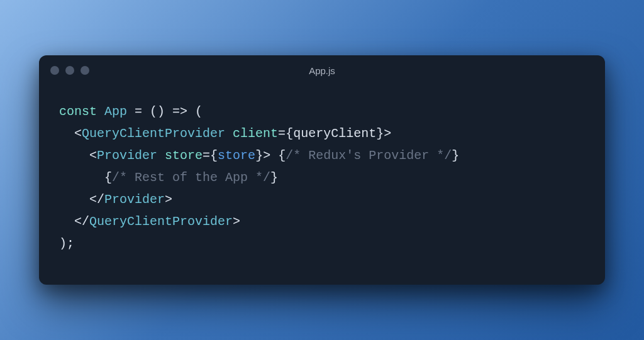 The image size is (644, 340). Describe the element at coordinates (70, 70) in the screenshot. I see `minimize-dot-icon` at that location.